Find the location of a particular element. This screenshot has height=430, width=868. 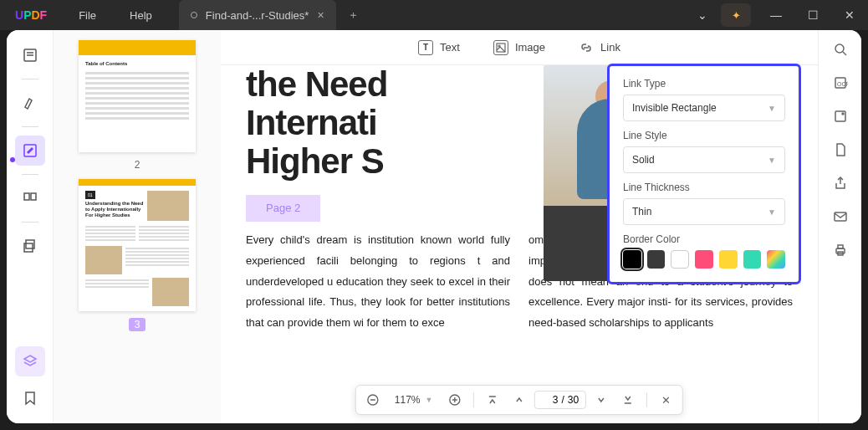

color-swatches is located at coordinates (704, 259).